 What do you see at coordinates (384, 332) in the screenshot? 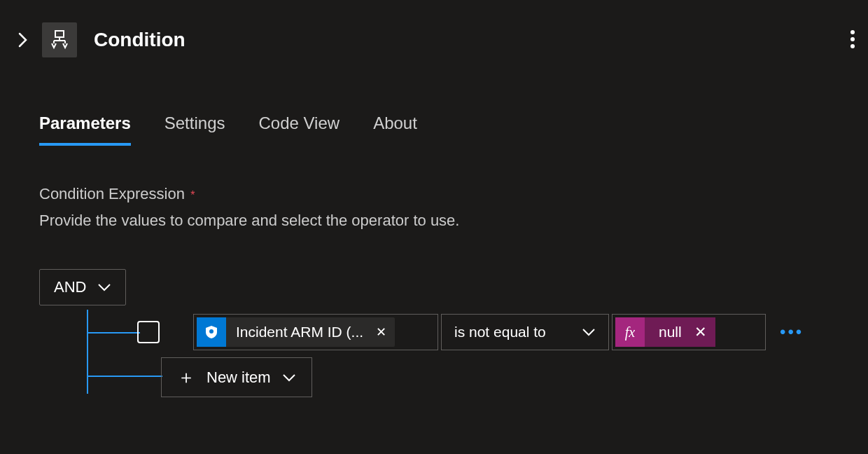
I see `remove-token-icon: ✕` at bounding box center [384, 332].